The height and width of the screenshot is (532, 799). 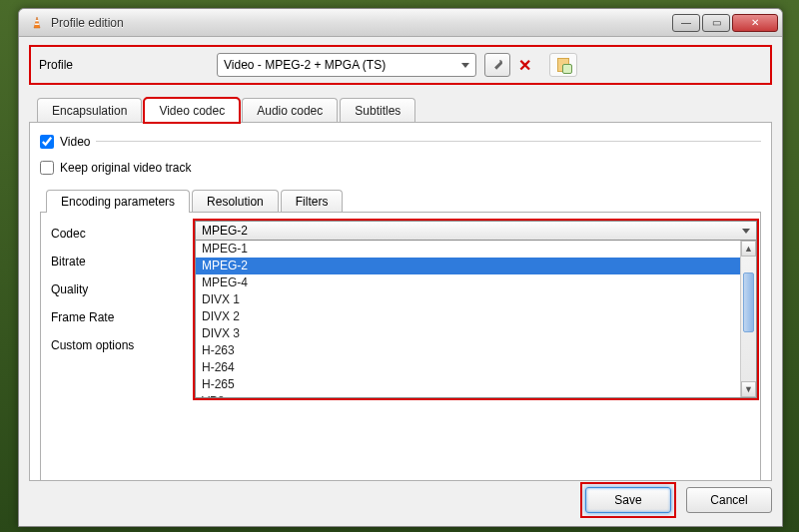 What do you see at coordinates (475, 250) in the screenshot?
I see `codec-option: MPEG-1` at bounding box center [475, 250].